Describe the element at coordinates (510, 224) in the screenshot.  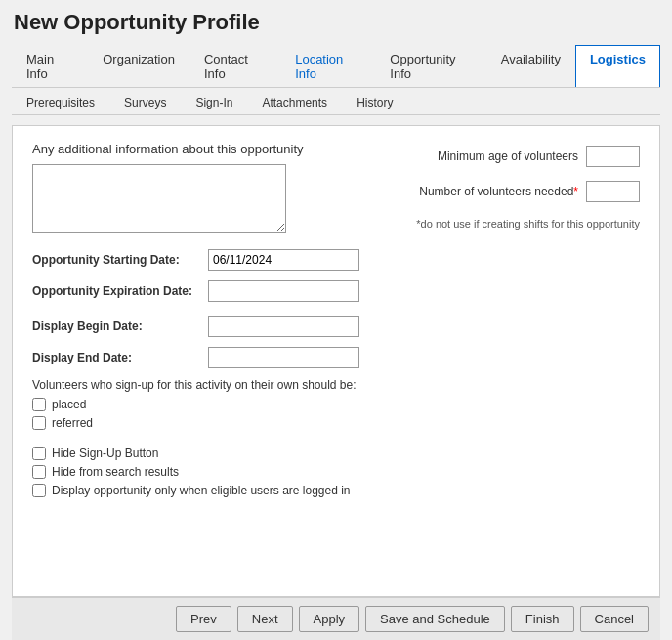
I see `shifts-note: *do not use if creating shifts for this …` at that location.